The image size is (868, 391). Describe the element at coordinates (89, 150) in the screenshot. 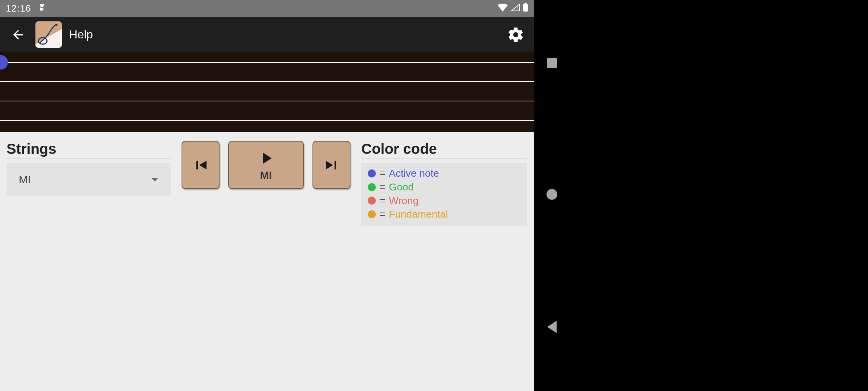

I see `strings-title: Strings` at that location.